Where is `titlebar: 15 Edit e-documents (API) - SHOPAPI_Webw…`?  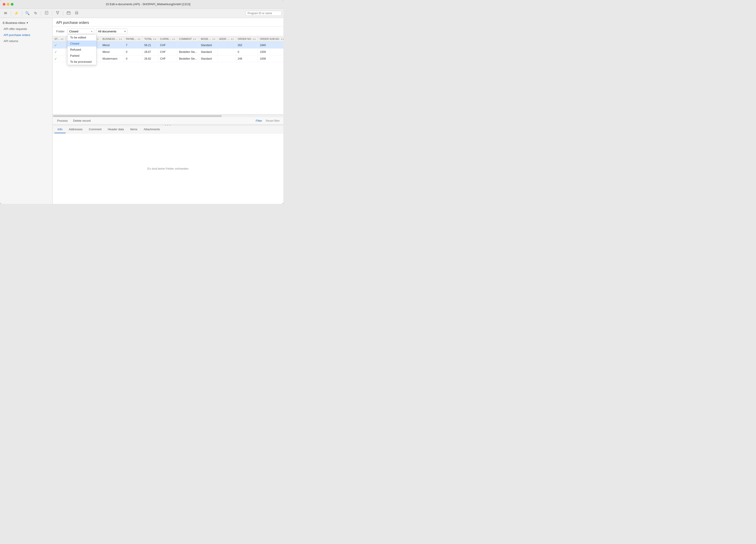
titlebar: 15 Edit e-documents (API) - SHOPAPI_Webw… is located at coordinates (142, 4).